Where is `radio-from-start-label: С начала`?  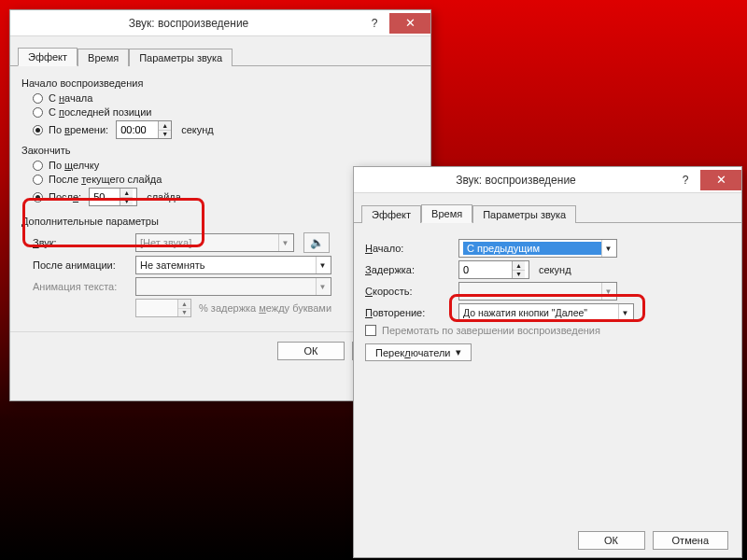 radio-from-start-label: С начала is located at coordinates (71, 98).